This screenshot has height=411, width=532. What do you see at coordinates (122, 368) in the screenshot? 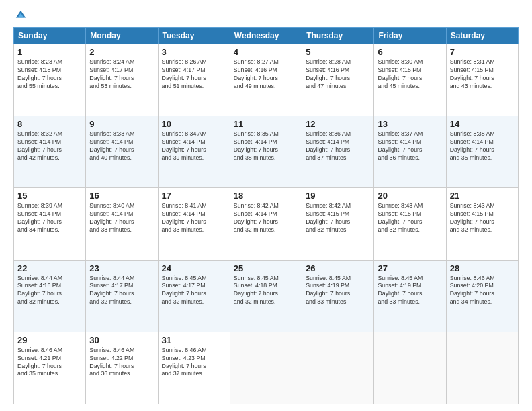
I see `calendar-cell: 30Sunrise: 8:46 AMSunset: 4:22 PMDayligh…` at bounding box center [122, 368].